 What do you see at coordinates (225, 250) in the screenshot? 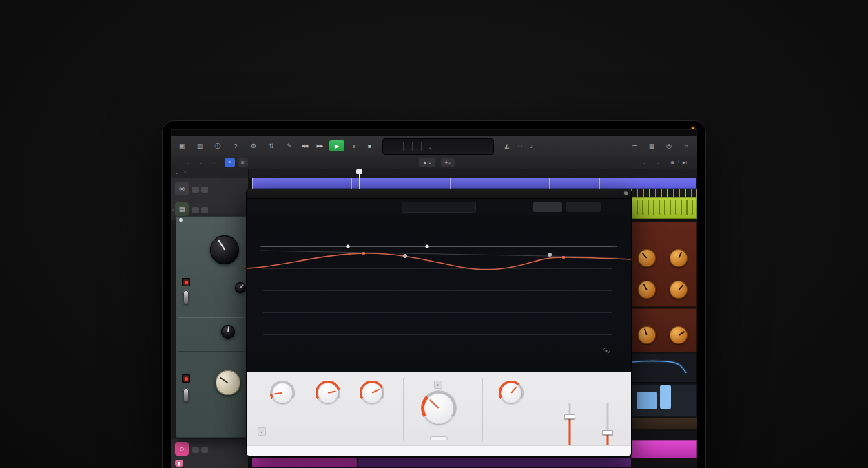
I see `low-boost-knob` at bounding box center [225, 250].